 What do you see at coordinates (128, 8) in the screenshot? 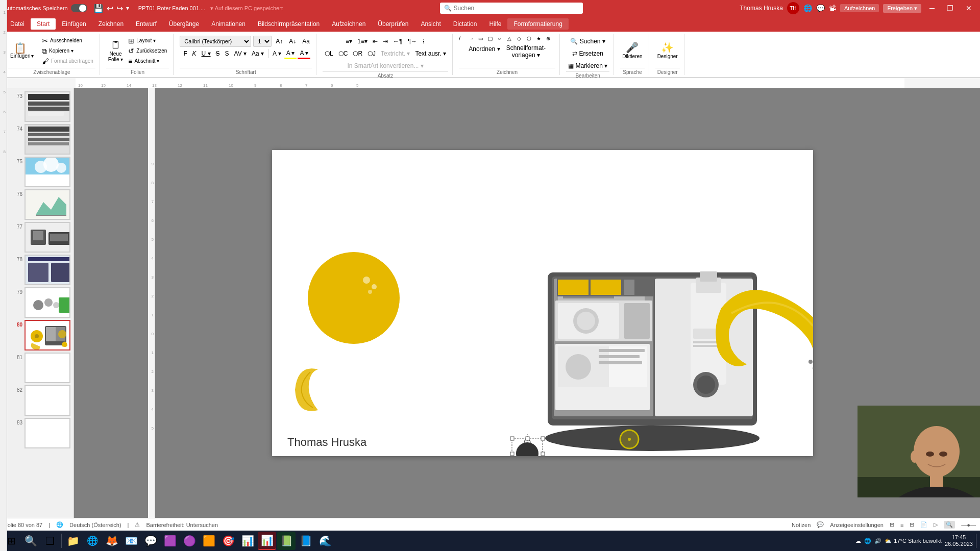
I see `quick-access-more: ▾` at bounding box center [128, 8].